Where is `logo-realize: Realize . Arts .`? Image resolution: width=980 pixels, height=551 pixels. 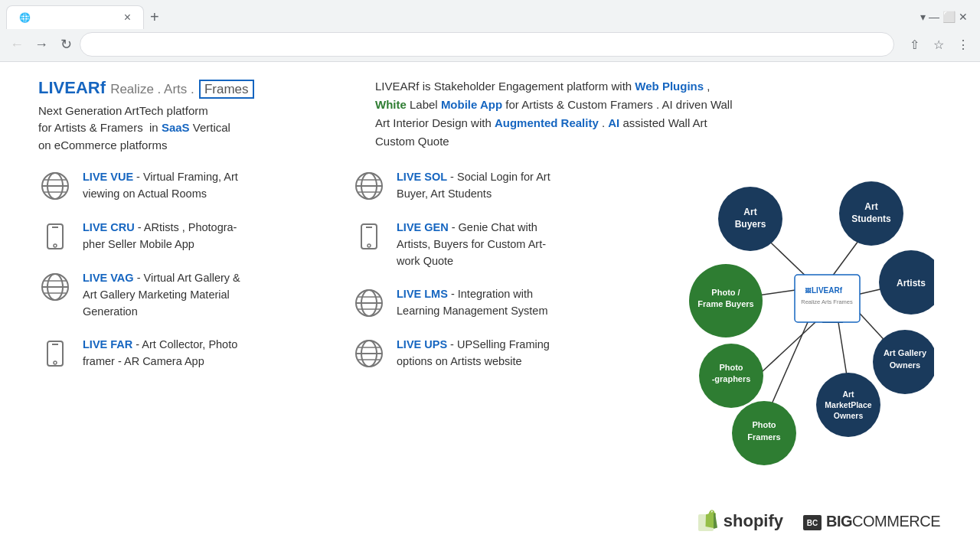
logo-realize: Realize . Arts . is located at coordinates (152, 89).